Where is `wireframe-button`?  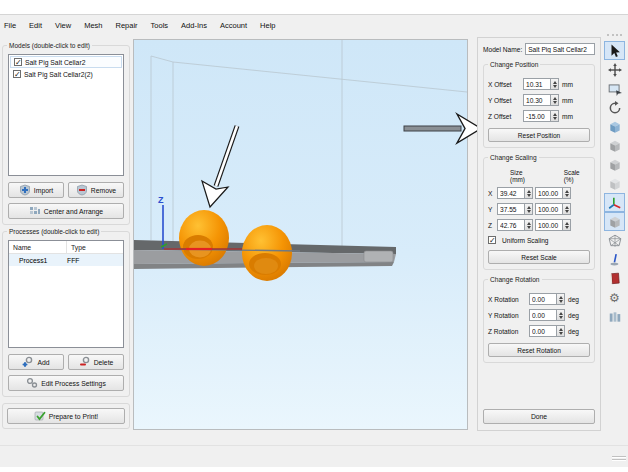
wireframe-button is located at coordinates (614, 240).